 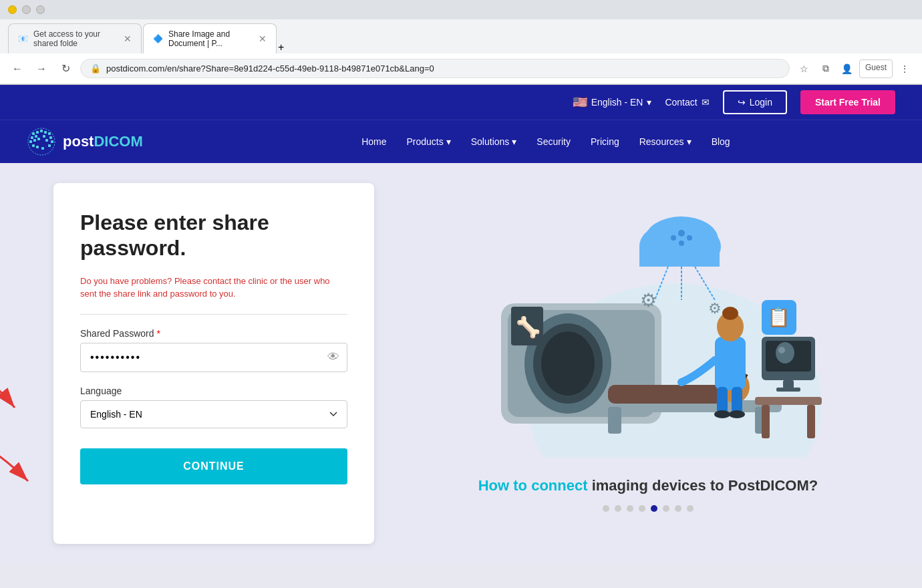 I want to click on show-password-icon: 👁, so click(x=333, y=357).